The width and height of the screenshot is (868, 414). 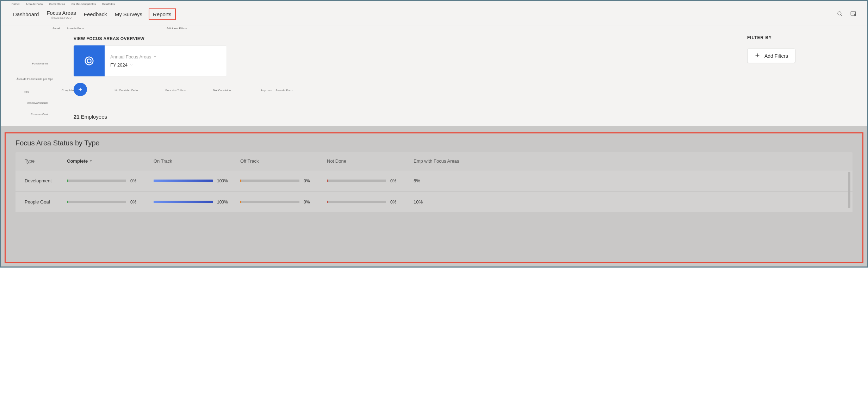 What do you see at coordinates (26, 14) in the screenshot?
I see `tab-dashboard: Dashboard` at bounding box center [26, 14].